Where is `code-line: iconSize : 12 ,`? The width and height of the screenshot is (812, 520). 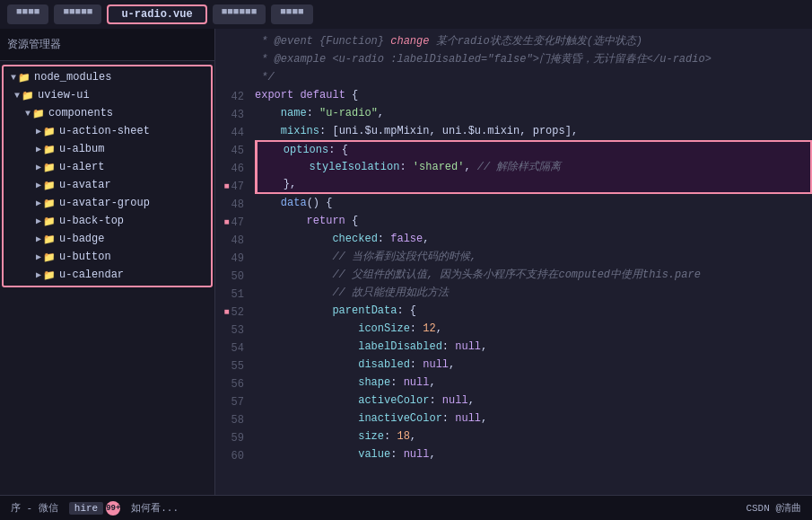
code-line: iconSize : 12 , is located at coordinates (533, 329).